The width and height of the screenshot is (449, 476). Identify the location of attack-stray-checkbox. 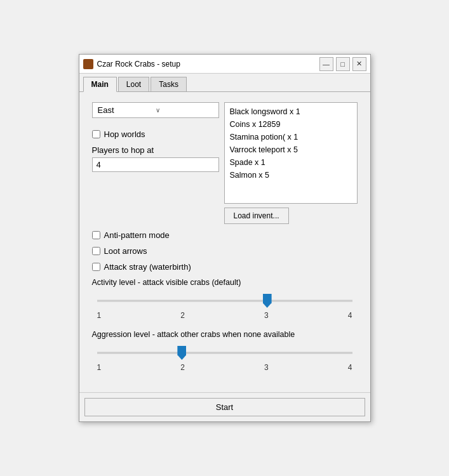
(97, 267).